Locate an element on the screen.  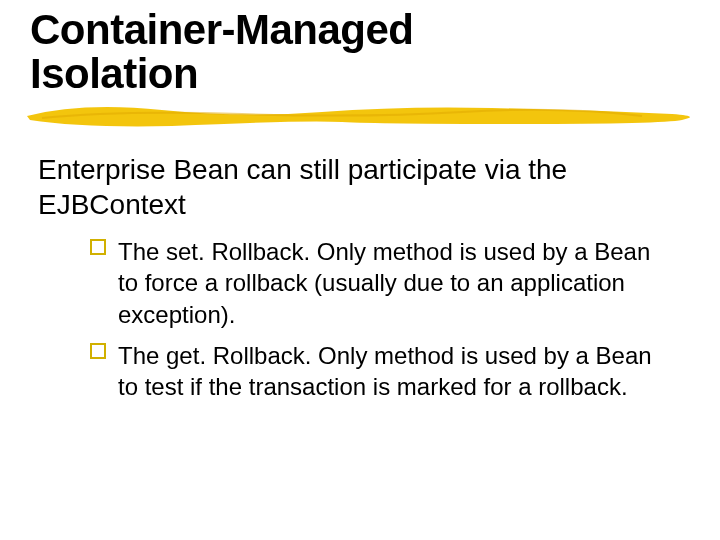
list-item-text: The get. Rollback. Only method is used b… is located at coordinates (385, 371).